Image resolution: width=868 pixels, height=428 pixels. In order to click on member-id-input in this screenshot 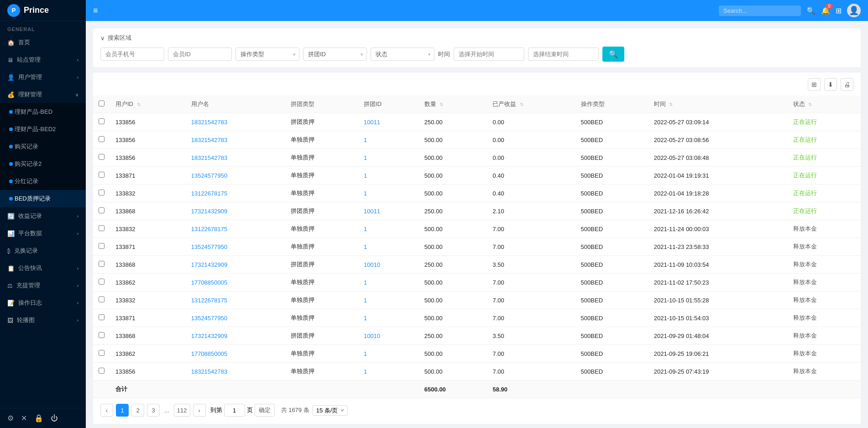, I will do `click(200, 54)`.